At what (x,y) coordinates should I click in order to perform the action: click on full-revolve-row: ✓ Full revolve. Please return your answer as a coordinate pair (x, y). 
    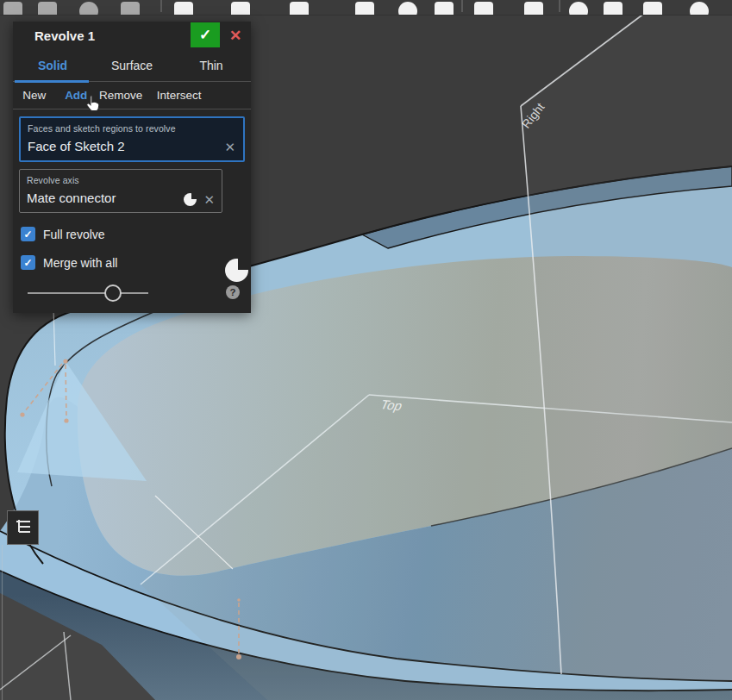
    Looking at the image, I should click on (132, 234).